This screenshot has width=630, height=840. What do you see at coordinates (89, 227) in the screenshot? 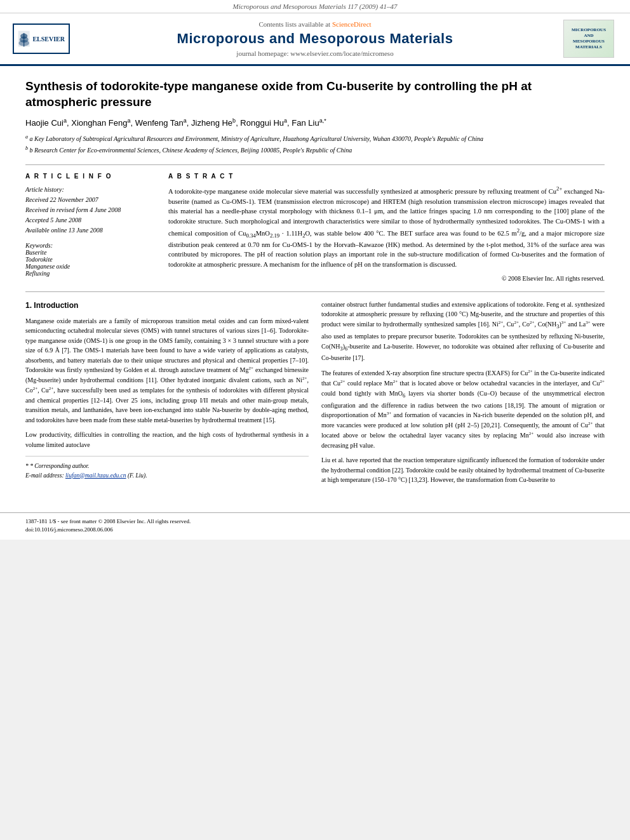
I see `article-info-col: A R T I C L E I N F O Article history: R…` at bounding box center [89, 227].